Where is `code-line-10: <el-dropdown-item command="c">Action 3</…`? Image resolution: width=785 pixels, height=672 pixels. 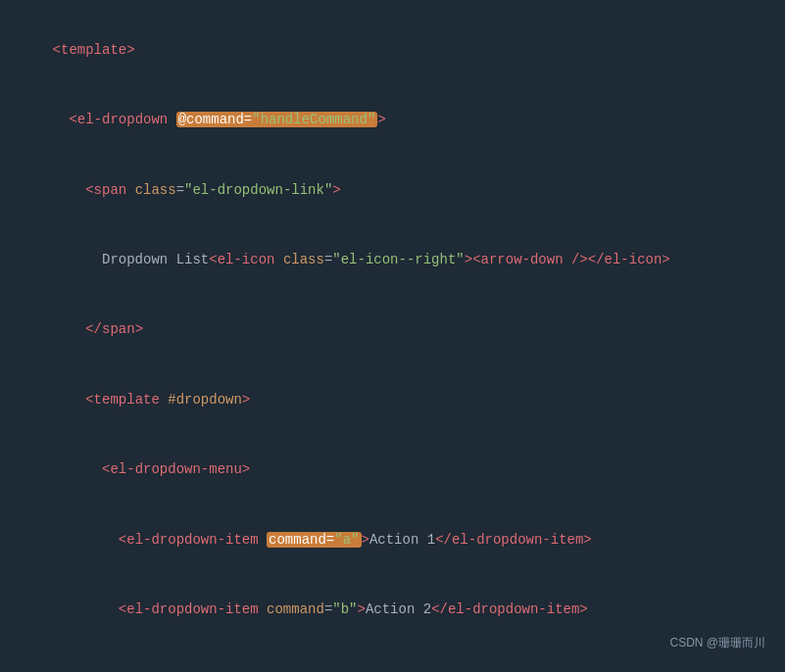
code-line-10: <el-dropdown-item command="c">Action 3</… is located at coordinates (392, 658).